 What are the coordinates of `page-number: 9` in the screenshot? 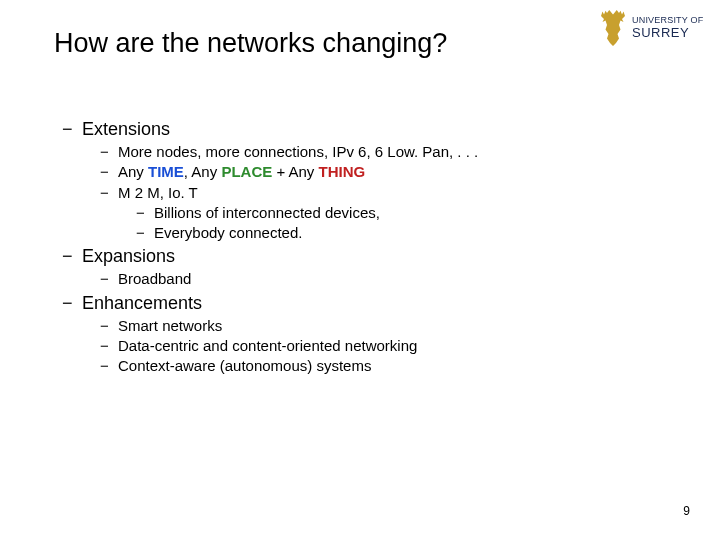 It's located at (686, 511).